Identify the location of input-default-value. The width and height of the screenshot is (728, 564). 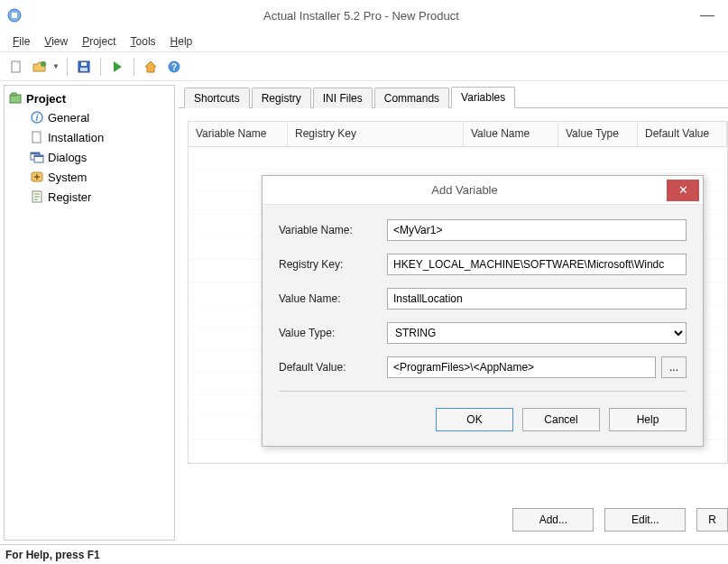
(521, 367).